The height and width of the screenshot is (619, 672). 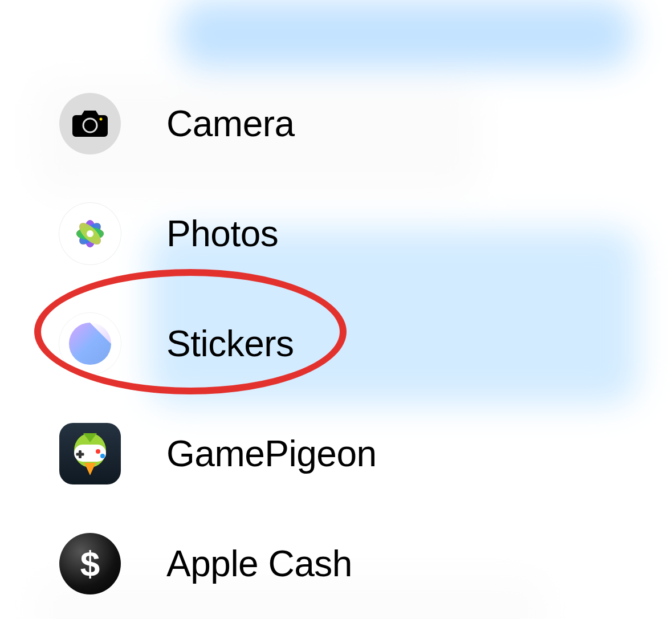 What do you see at coordinates (259, 564) in the screenshot?
I see `menu-item-label: Apple Cash` at bounding box center [259, 564].